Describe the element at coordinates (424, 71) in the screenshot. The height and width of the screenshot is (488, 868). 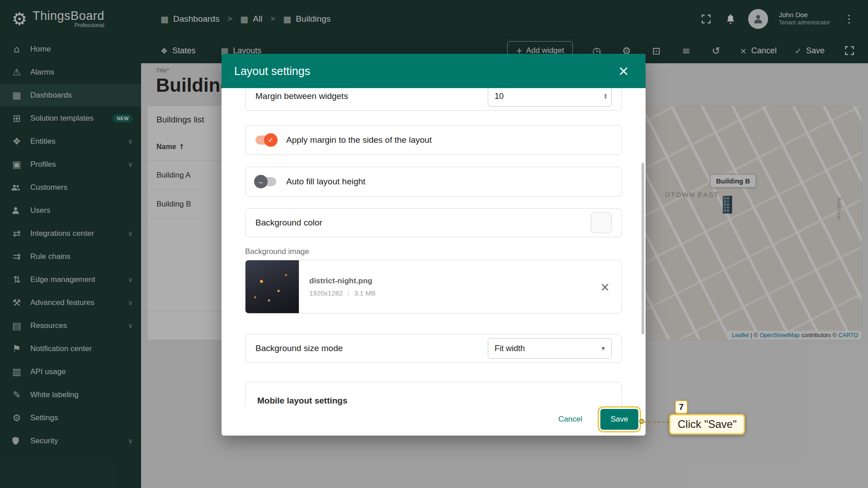
I see `dialog-title: Layout settings` at that location.